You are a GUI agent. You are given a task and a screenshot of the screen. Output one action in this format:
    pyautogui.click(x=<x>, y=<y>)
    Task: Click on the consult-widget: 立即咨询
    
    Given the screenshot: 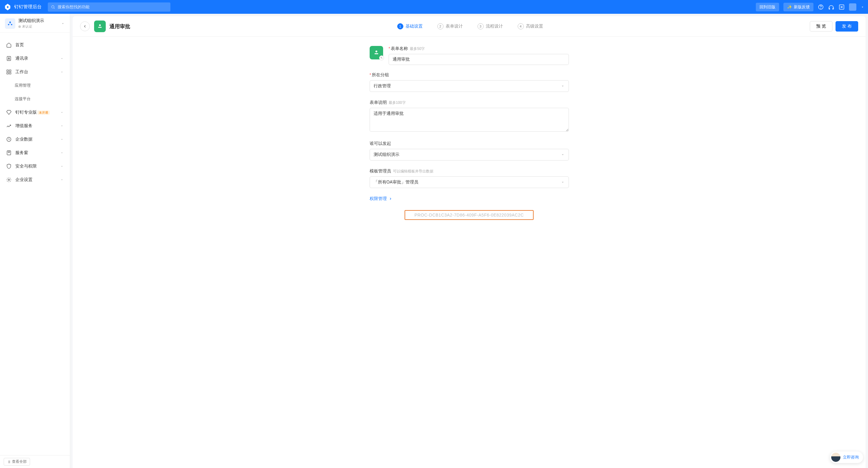 What is the action you would take?
    pyautogui.click(x=846, y=457)
    